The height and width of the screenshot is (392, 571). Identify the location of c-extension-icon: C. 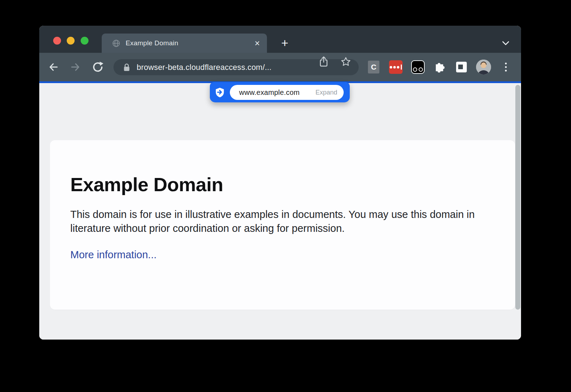
(374, 67).